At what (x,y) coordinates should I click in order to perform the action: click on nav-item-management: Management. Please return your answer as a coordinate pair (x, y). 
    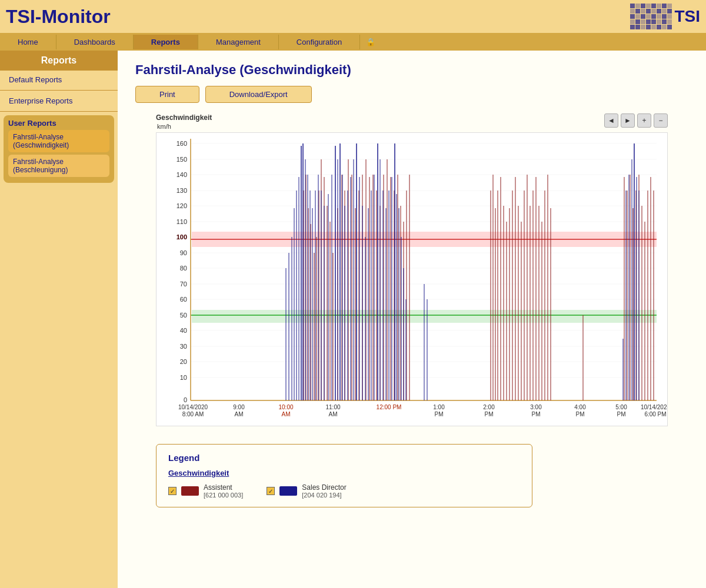
    Looking at the image, I should click on (239, 42).